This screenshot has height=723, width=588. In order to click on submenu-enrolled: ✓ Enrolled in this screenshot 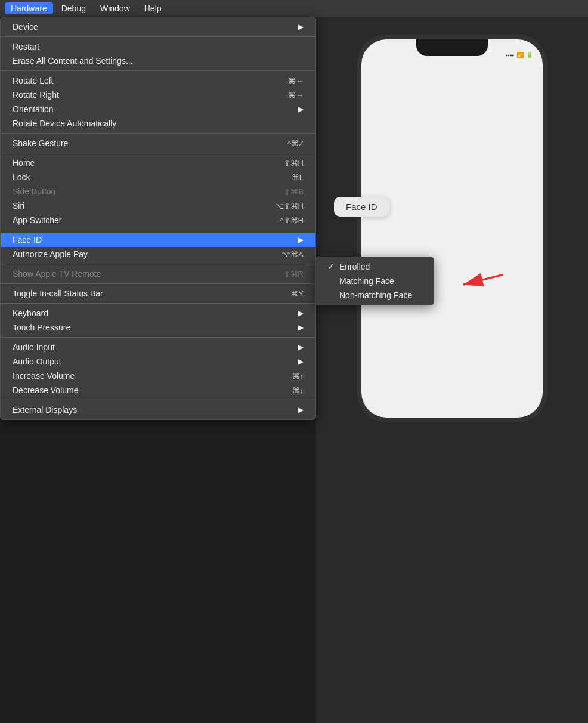, I will do `click(375, 267)`.